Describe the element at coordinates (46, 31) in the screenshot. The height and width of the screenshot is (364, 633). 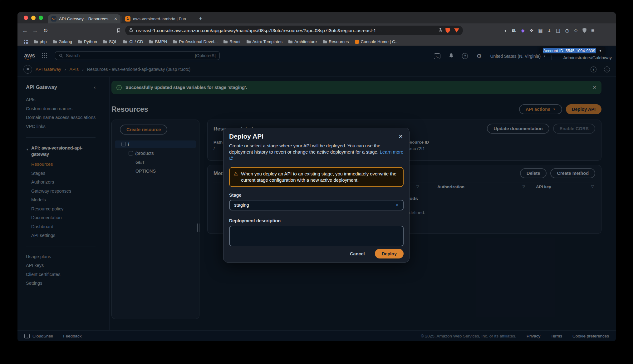
I see `reload-icon: ↻` at that location.